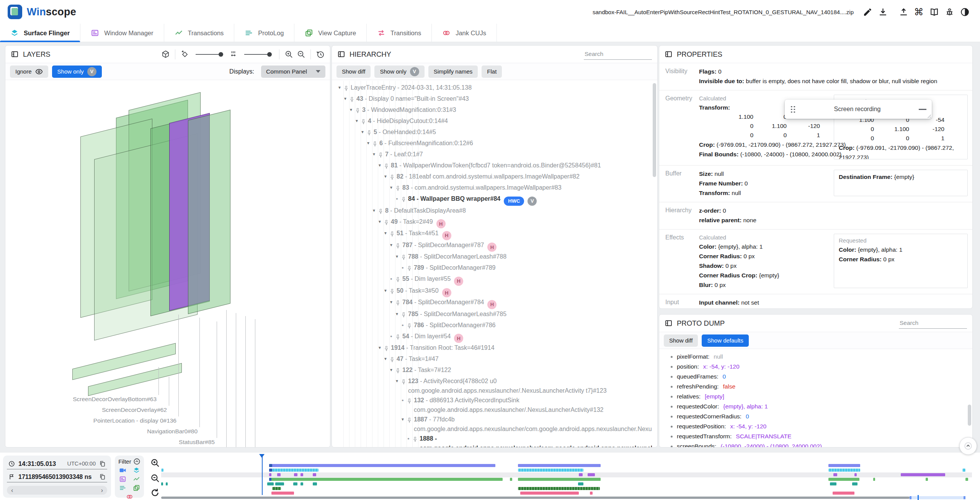 Image resolution: width=980 pixels, height=500 pixels. I want to click on tree-row: ▼81 - WallpaperWindowToken{fcfbcd7 token…, so click(492, 166).